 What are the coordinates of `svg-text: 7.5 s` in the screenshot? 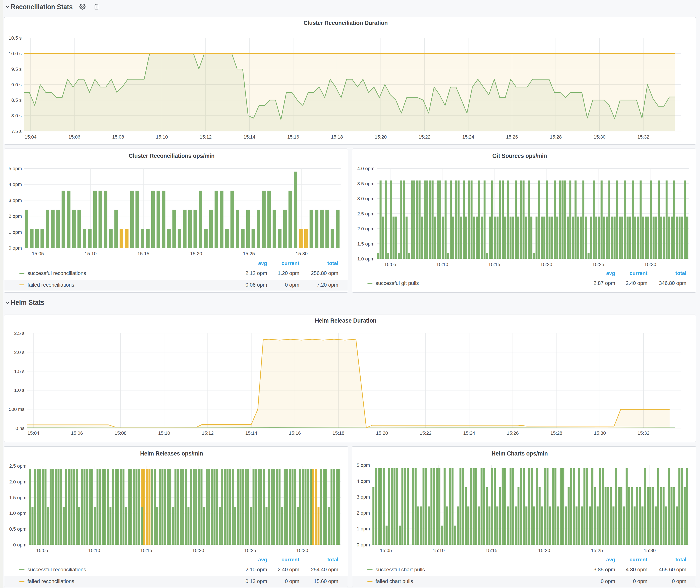 It's located at (17, 131).